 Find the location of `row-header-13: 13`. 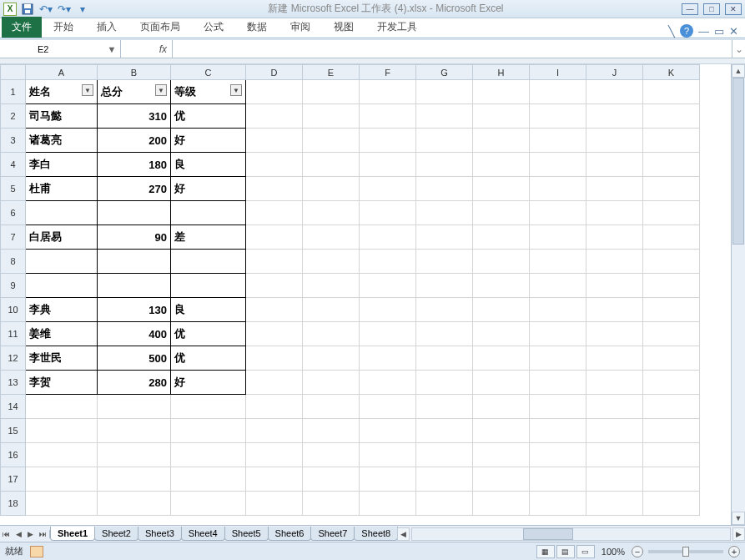

row-header-13: 13 is located at coordinates (13, 382).